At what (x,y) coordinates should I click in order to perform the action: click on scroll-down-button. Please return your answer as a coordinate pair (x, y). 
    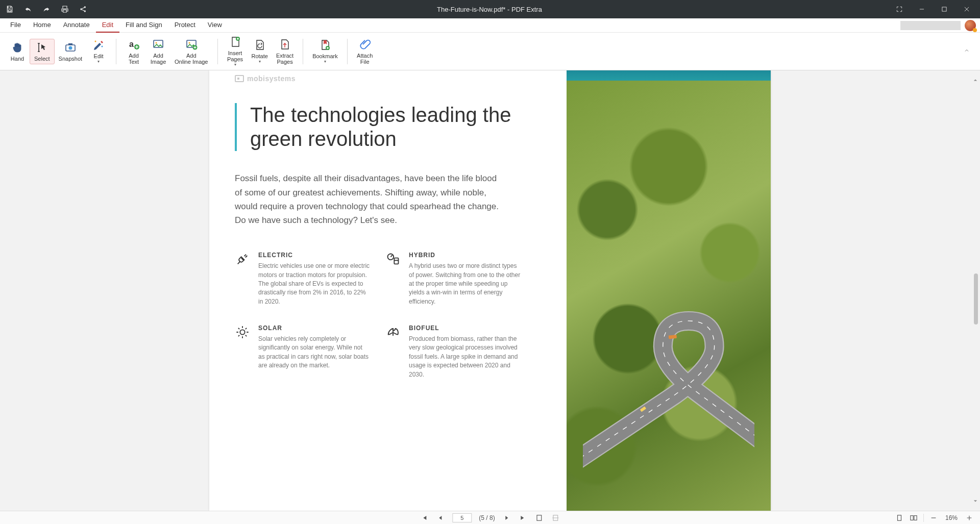
    Looking at the image, I should click on (975, 501).